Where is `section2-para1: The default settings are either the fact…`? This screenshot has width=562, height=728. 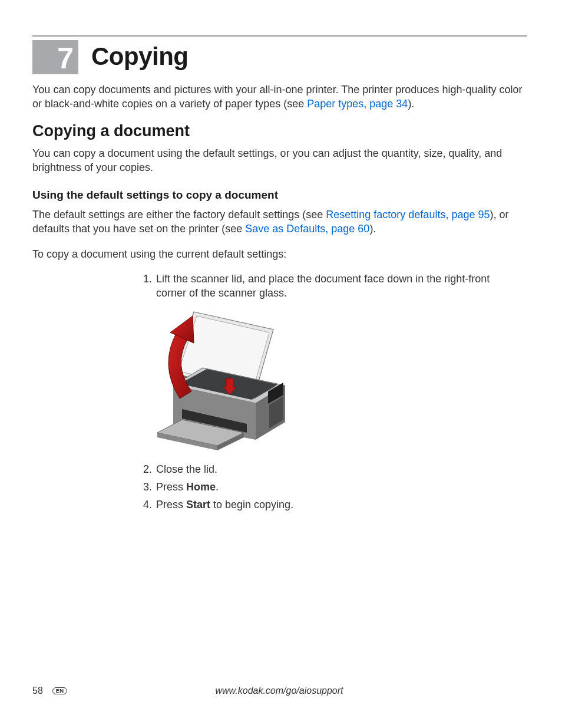
section2-para1: The default settings are either the fact… is located at coordinates (279, 222).